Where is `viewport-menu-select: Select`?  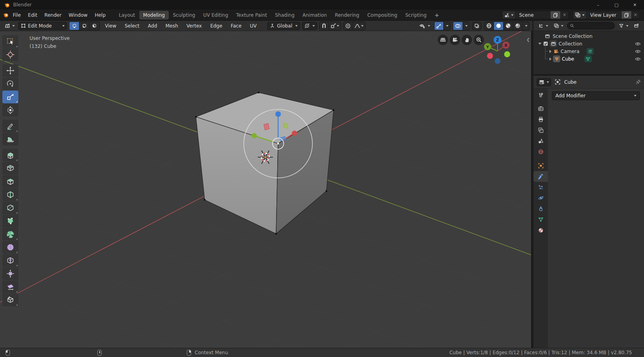 viewport-menu-select: Select is located at coordinates (132, 26).